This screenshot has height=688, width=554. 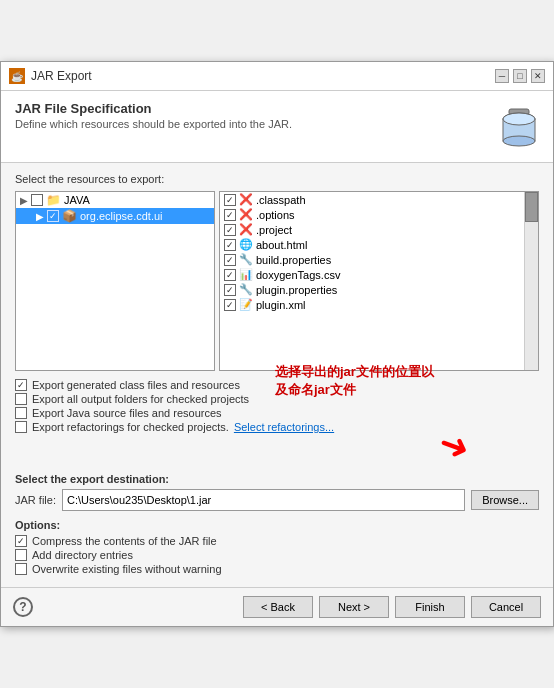 I want to click on tree-label-doxygen: doxygenTags.csv, so click(x=298, y=275).